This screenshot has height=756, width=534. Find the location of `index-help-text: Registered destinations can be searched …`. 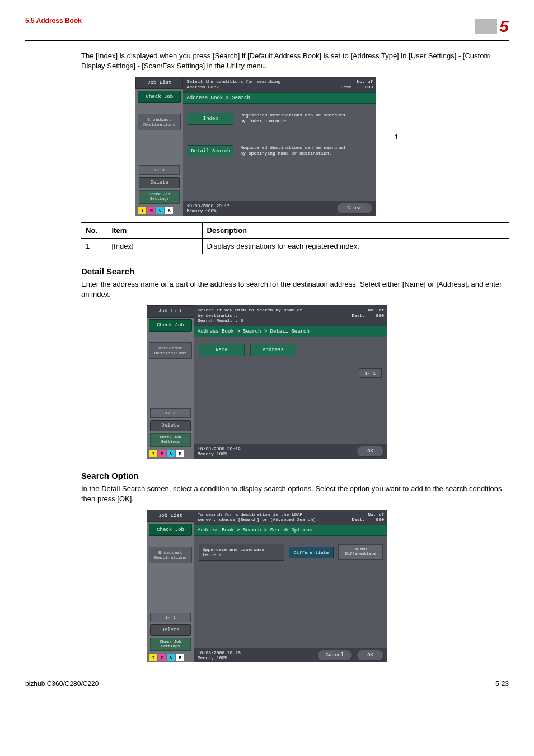

index-help-text: Registered destinations can be searched … is located at coordinates (292, 118).